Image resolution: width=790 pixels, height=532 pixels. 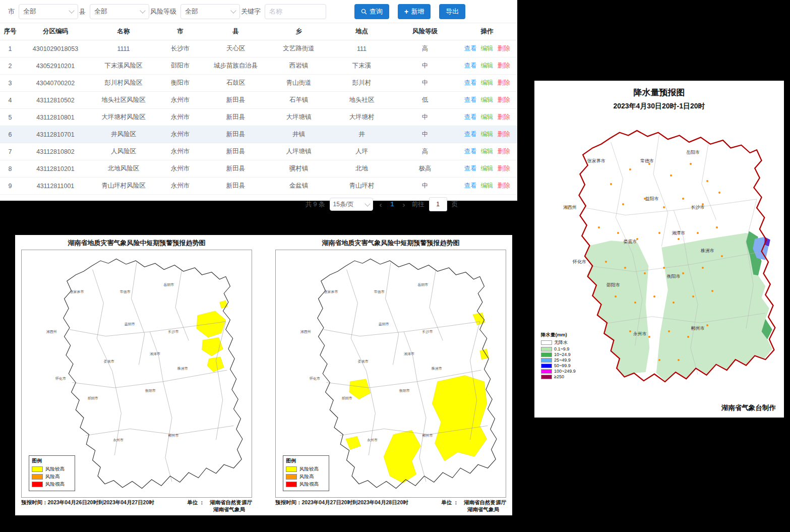 What do you see at coordinates (563, 371) in the screenshot?
I see `legend-item: 100~249.9` at bounding box center [563, 371].